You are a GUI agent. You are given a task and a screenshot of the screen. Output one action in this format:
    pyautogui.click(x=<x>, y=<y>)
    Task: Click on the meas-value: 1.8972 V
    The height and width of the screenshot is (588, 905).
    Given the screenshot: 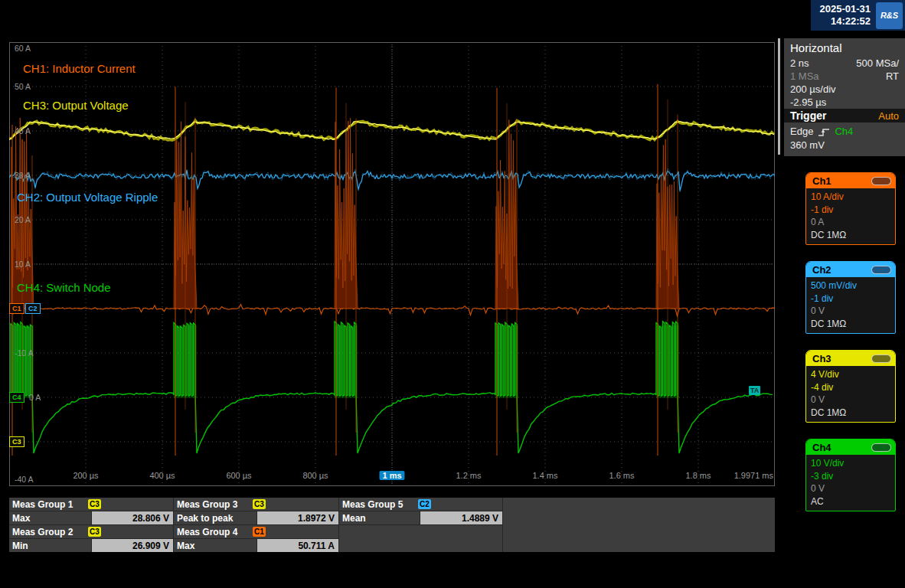 What is the action you would take?
    pyautogui.click(x=298, y=518)
    